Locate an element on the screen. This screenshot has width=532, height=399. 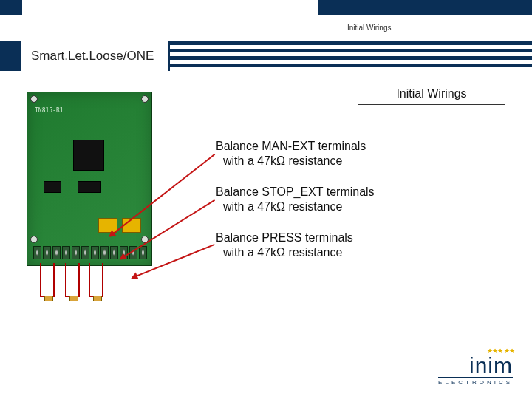
logo-stars-icon: ★★★ ★★ is located at coordinates (501, 351).